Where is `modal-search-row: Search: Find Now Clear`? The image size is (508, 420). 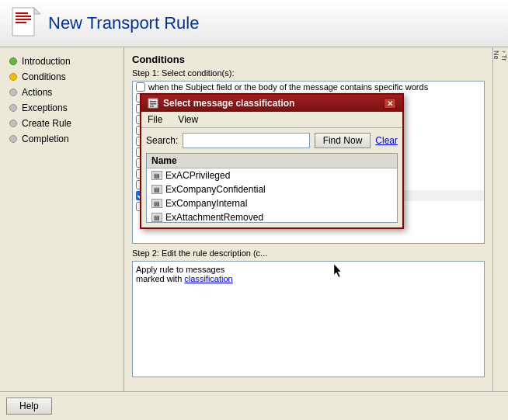 modal-search-row: Search: Find Now Clear is located at coordinates (272, 141).